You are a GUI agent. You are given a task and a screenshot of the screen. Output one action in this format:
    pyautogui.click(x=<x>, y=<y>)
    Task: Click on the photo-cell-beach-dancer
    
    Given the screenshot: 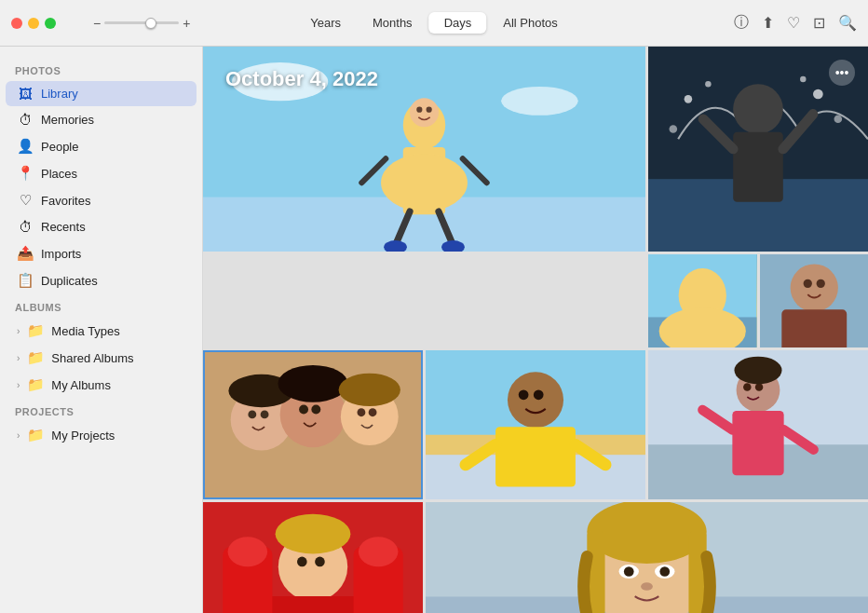 What is the action you would take?
    pyautogui.click(x=758, y=425)
    